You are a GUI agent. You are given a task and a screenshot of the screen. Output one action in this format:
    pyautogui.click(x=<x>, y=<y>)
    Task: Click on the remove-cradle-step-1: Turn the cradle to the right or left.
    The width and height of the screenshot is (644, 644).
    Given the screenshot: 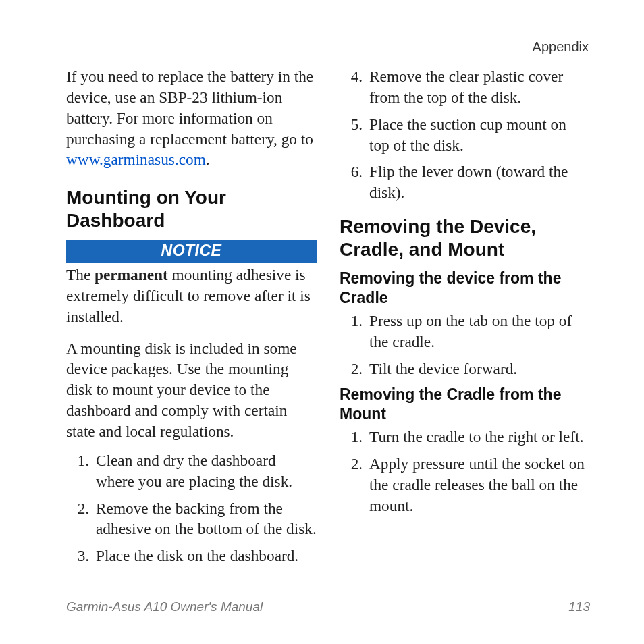 What is the action you would take?
    pyautogui.click(x=478, y=437)
    